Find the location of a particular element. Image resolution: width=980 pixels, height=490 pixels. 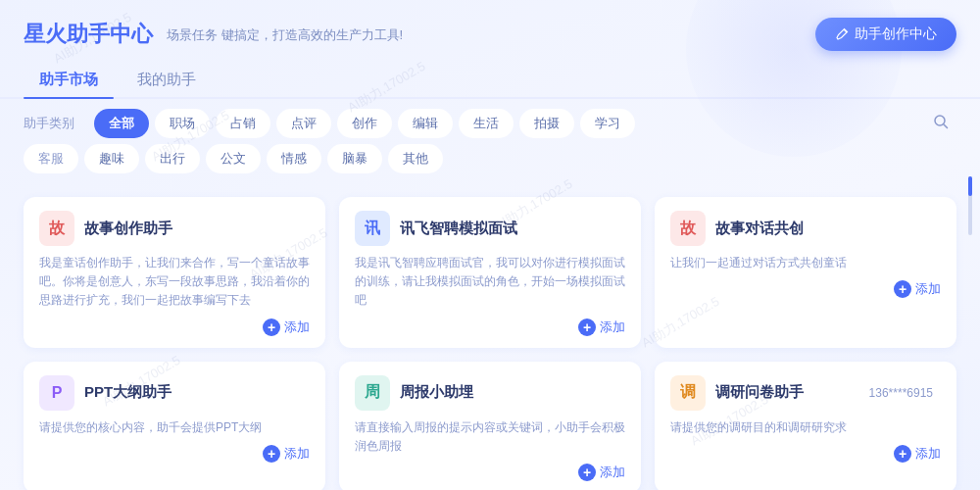

filter-label: 助手类别 is located at coordinates (56, 123).